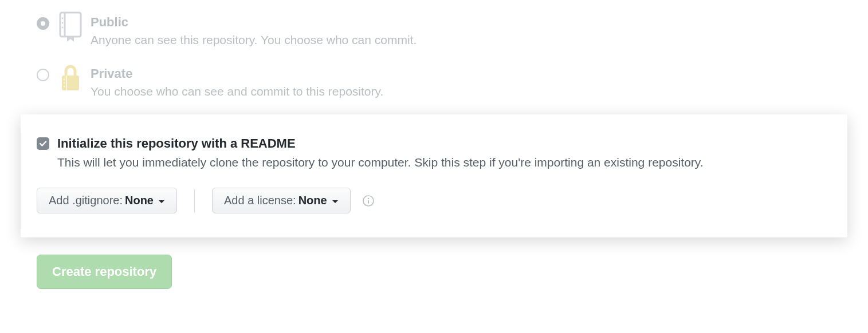  Describe the element at coordinates (43, 23) in the screenshot. I see `radio-public` at that location.